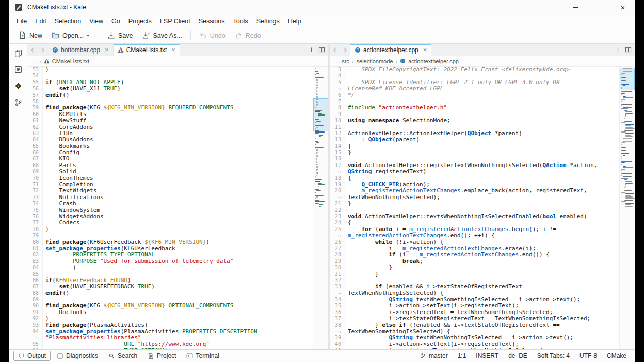 This screenshot has height=362, width=644. I want to click on code-line: ↪TextWhenNothingIsSelected);, so click(475, 198).